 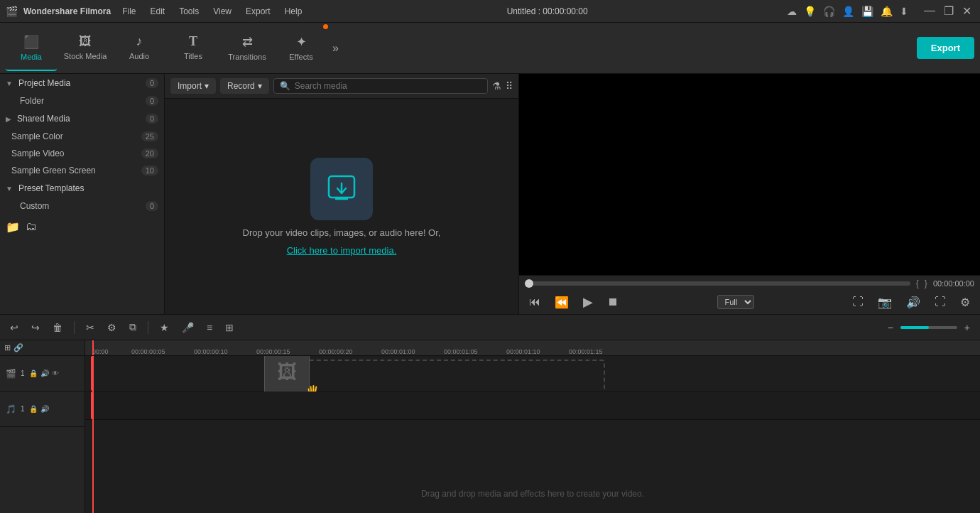 I want to click on snap-icon: ⊞, so click(x=7, y=348).